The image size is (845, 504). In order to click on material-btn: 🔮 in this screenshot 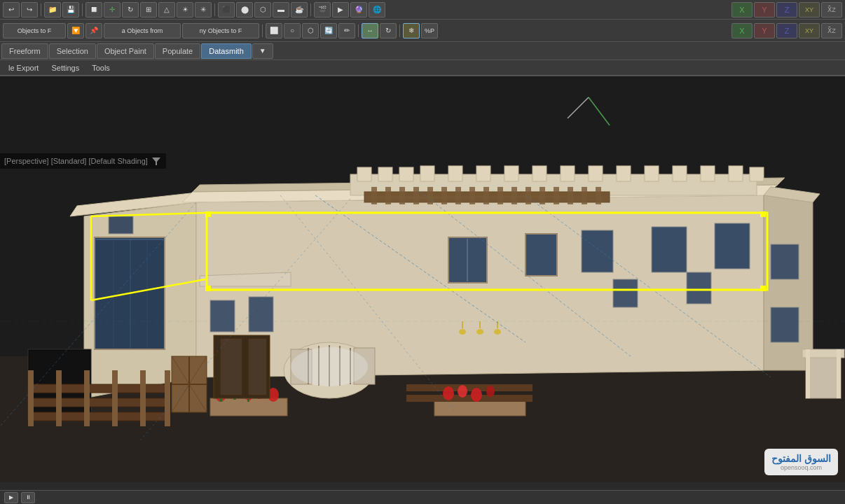, I will do `click(359, 10)`.